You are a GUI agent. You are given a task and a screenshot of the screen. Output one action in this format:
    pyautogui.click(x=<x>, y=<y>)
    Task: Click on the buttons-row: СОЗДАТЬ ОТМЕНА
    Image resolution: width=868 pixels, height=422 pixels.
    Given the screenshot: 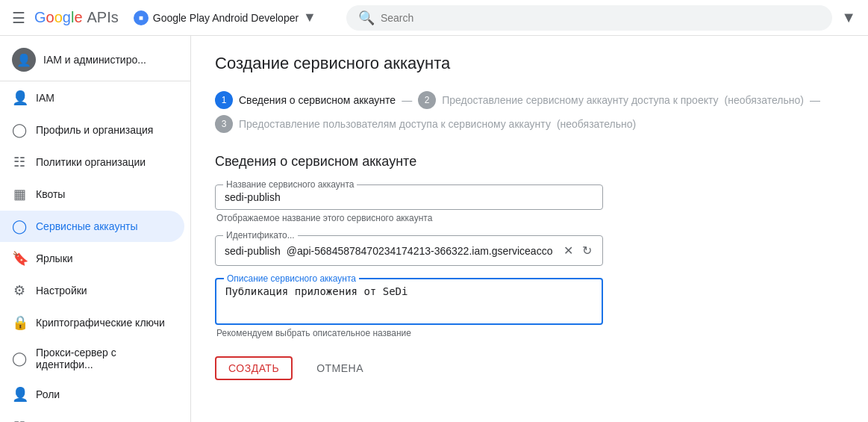 What is the action you would take?
    pyautogui.click(x=416, y=368)
    